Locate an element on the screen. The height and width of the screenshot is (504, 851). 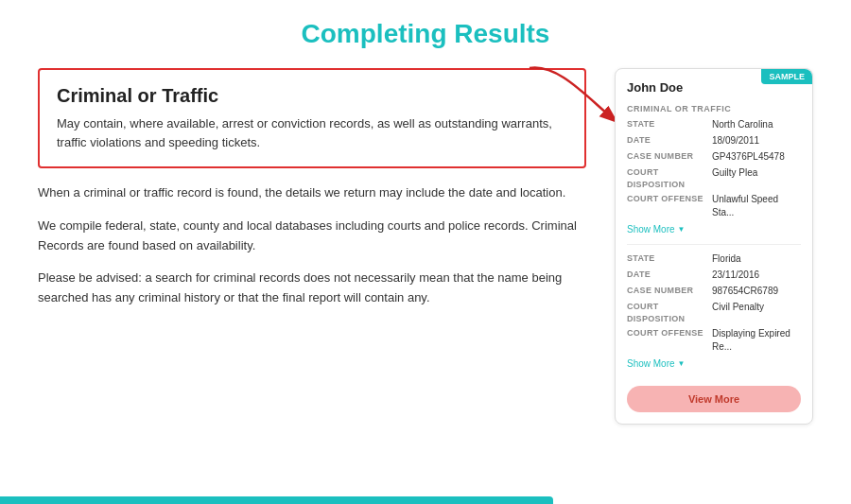
record2-offense-key: COURT OFFENSE is located at coordinates (669, 340).